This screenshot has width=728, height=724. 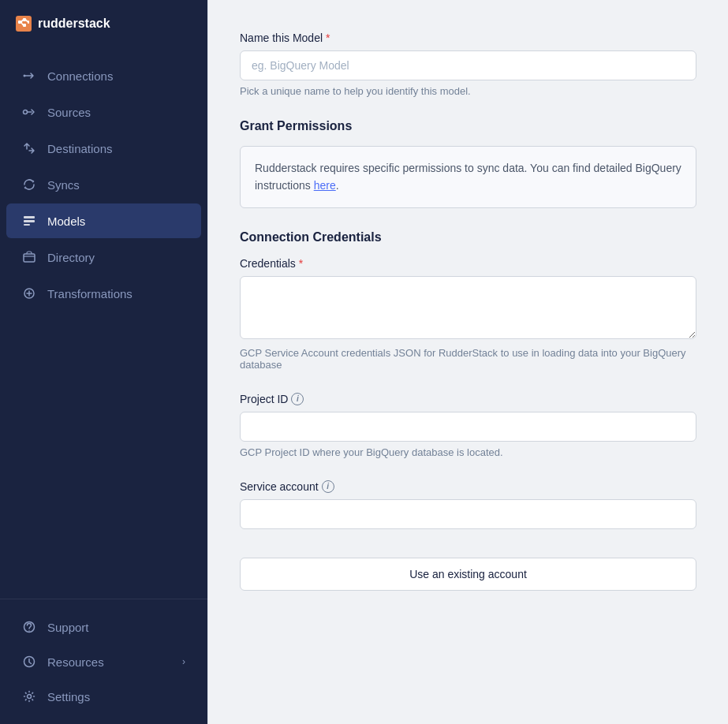 I want to click on project-id-hint: GCP Project ID where your BigQuery datab…, so click(x=469, y=453).